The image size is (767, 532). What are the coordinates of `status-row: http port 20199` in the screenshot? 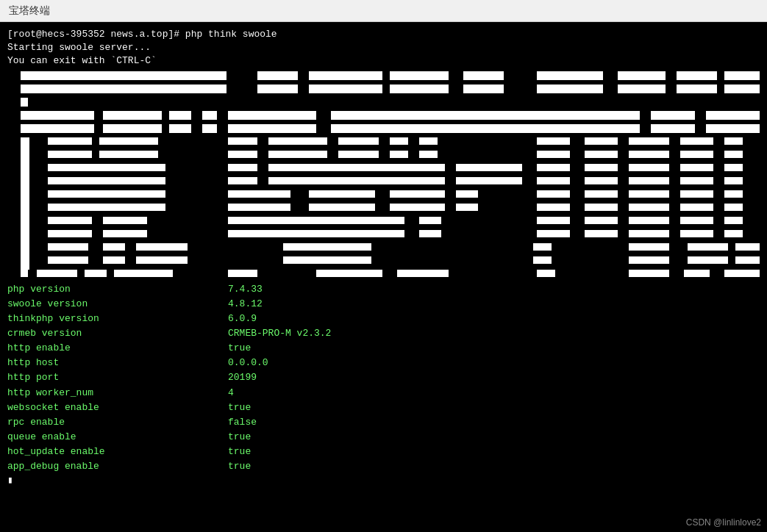 It's located at (384, 378).